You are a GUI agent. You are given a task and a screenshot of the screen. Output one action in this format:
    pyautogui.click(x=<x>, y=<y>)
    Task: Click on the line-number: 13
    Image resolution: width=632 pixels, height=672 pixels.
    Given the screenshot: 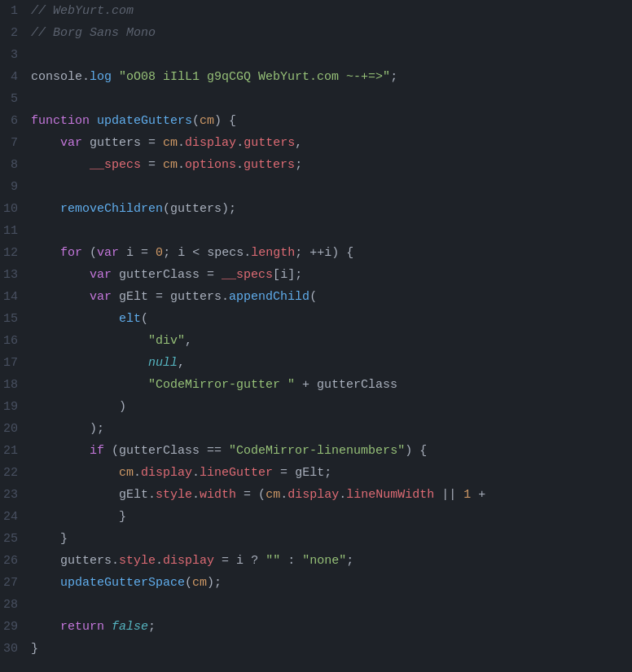 What is the action you would take?
    pyautogui.click(x=15, y=275)
    